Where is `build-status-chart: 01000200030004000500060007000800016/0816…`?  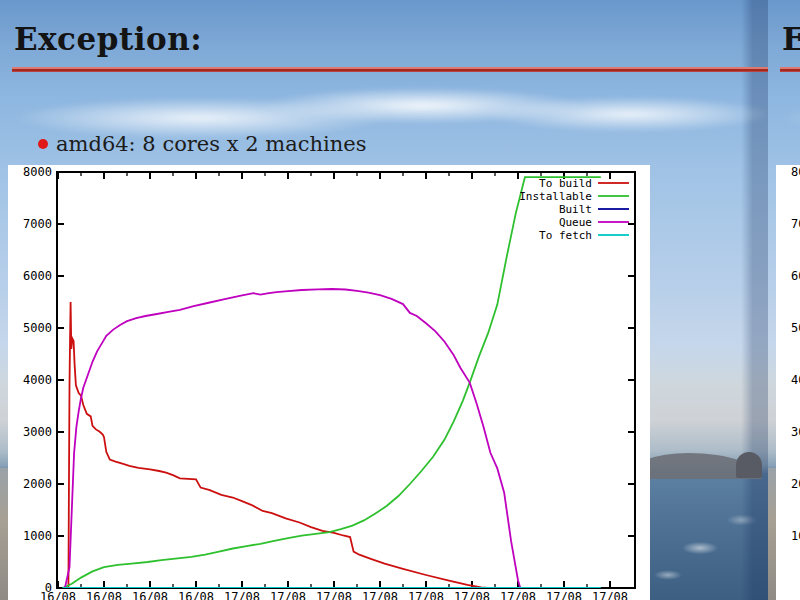 build-status-chart: 01000200030004000500060007000800016/0816… is located at coordinates (788, 382).